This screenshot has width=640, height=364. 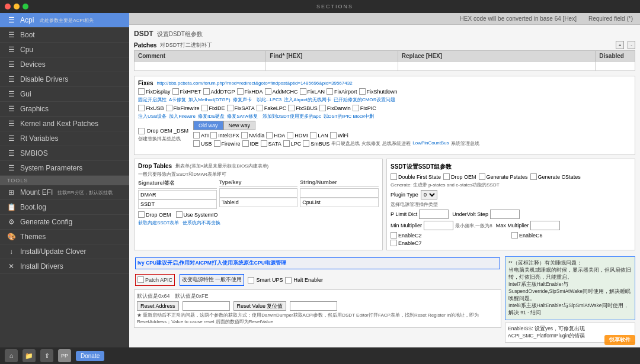 I want to click on enablec7-item: EnableC7, so click(x=450, y=243).